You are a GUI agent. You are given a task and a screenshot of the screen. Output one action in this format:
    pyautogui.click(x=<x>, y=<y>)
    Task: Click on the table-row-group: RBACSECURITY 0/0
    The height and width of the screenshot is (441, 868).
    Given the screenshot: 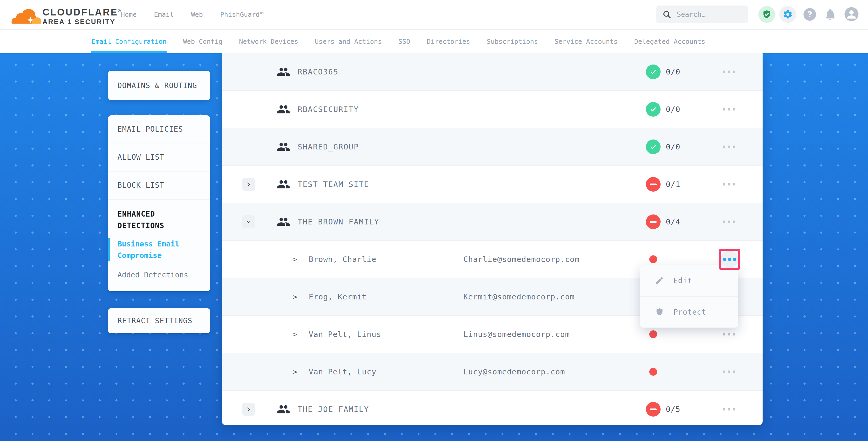 What is the action you would take?
    pyautogui.click(x=492, y=109)
    